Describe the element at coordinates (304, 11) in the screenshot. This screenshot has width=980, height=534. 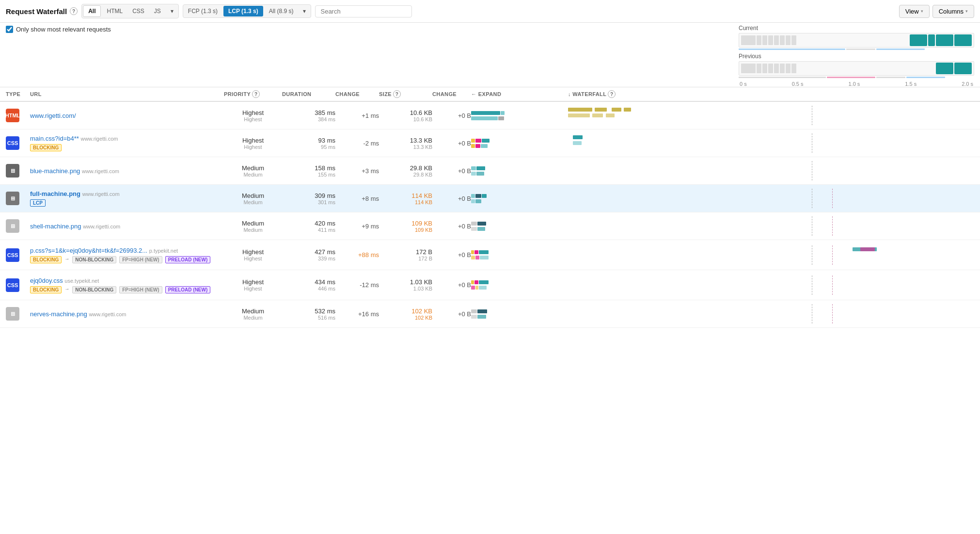
I see `timing-filter-dropdown-arrow: ▾` at that location.